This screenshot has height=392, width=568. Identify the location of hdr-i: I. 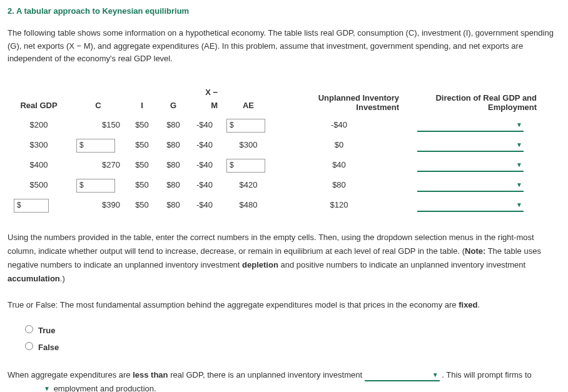
(142, 99).